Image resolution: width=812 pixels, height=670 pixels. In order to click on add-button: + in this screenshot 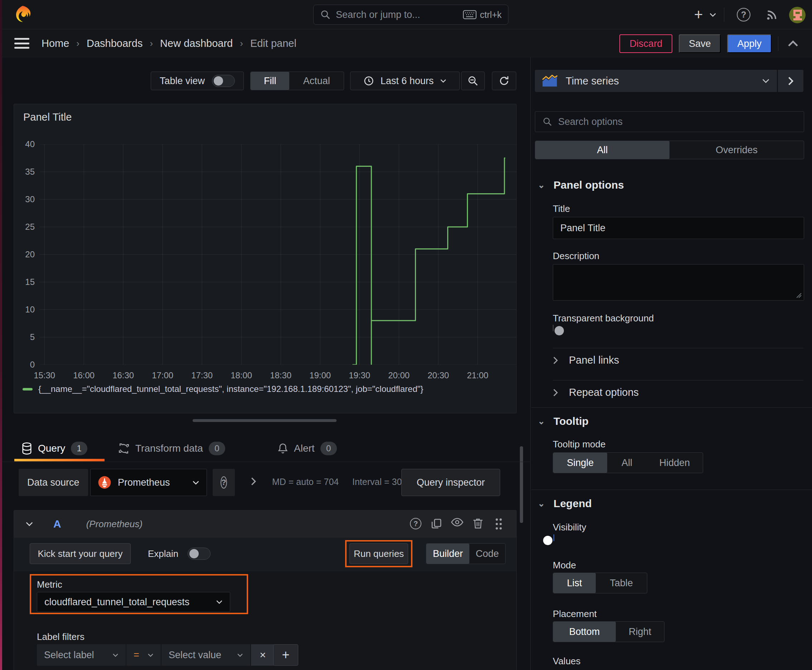, I will do `click(698, 15)`.